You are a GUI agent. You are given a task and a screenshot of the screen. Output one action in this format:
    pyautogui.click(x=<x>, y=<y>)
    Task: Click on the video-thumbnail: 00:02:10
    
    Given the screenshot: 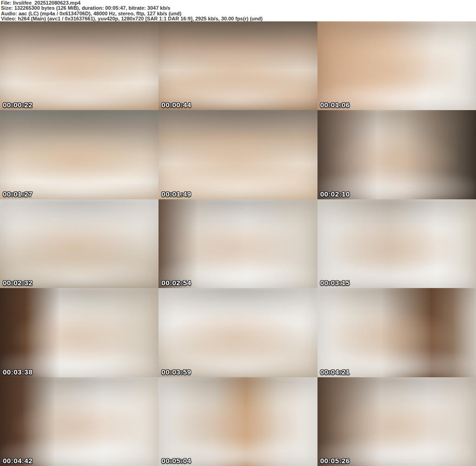 What is the action you would take?
    pyautogui.click(x=397, y=154)
    